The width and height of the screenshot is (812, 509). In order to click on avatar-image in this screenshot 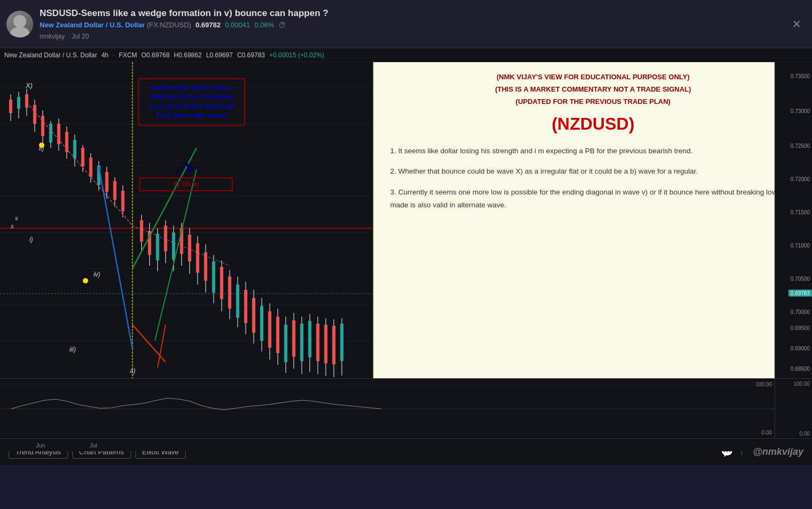, I will do `click(20, 24)`.